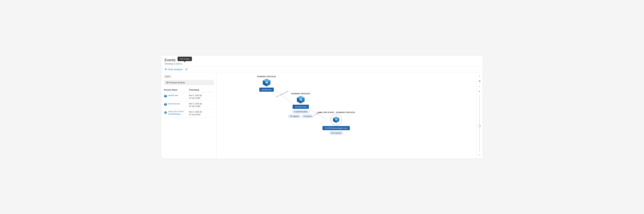 This screenshot has height=214, width=644. I want to click on process-name-cell: services.exe, so click(176, 104).